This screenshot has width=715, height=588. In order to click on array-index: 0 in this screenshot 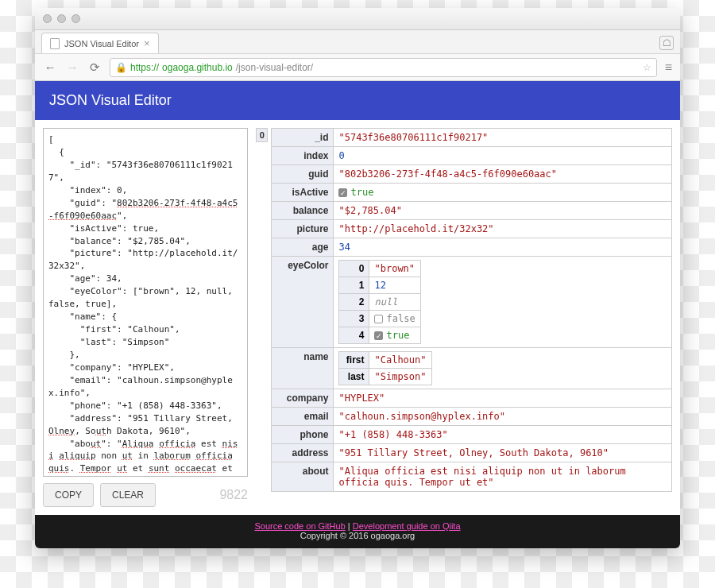, I will do `click(354, 269)`.